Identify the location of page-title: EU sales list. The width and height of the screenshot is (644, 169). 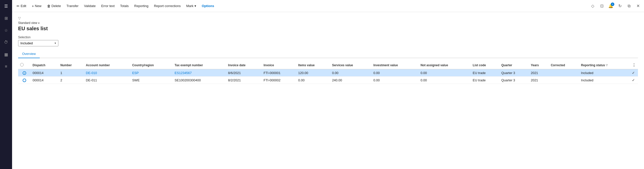
(328, 29).